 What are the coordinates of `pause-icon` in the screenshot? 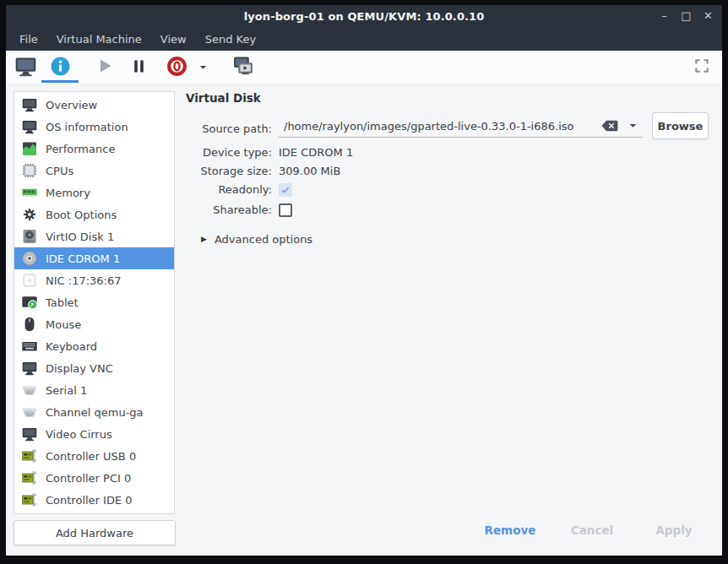 It's located at (139, 68).